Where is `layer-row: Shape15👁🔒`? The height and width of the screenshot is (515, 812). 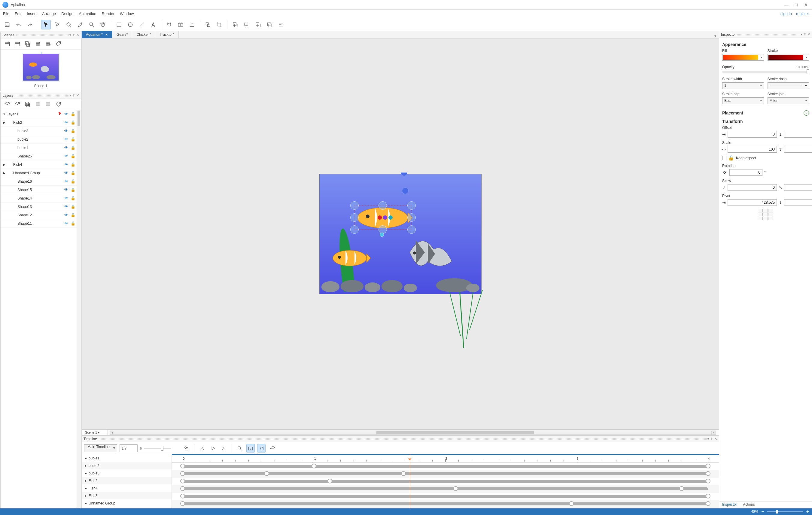
layer-row: Shape15👁🔒 is located at coordinates (41, 190).